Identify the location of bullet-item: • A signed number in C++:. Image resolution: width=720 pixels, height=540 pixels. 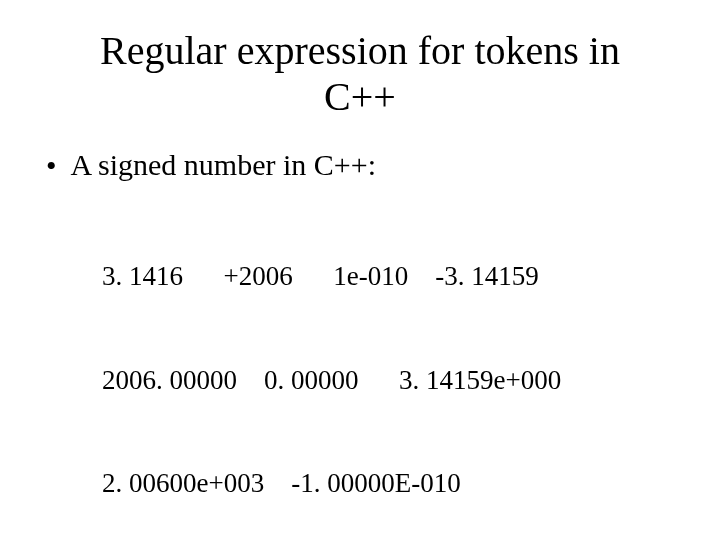
(363, 166).